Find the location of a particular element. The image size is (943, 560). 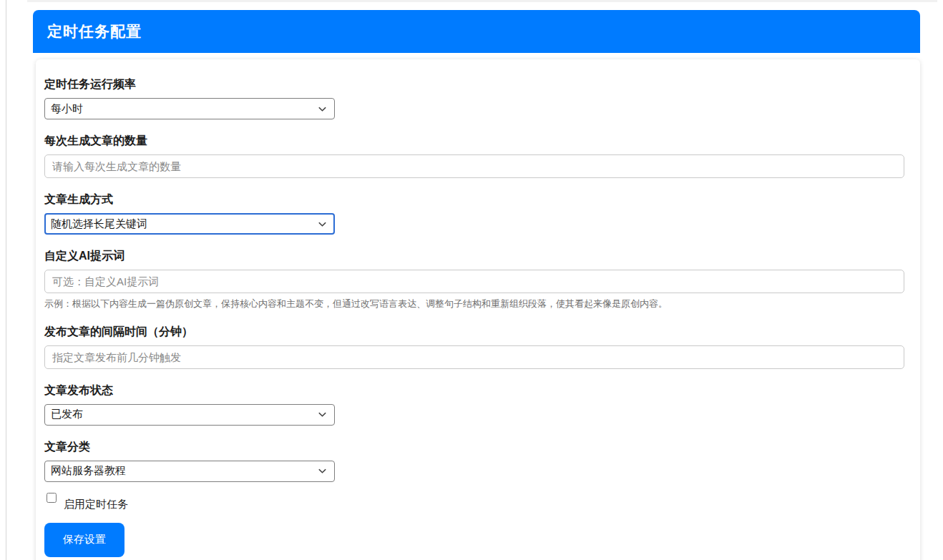

field-label-article-category: 文章分类 is located at coordinates (474, 448).